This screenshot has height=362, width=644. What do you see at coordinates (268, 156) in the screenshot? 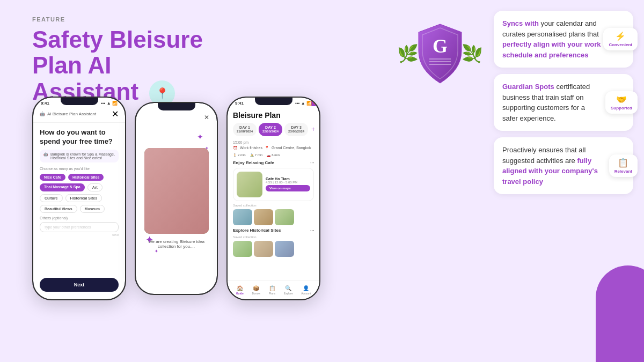
I see `car-icon: 🚗` at bounding box center [268, 156].